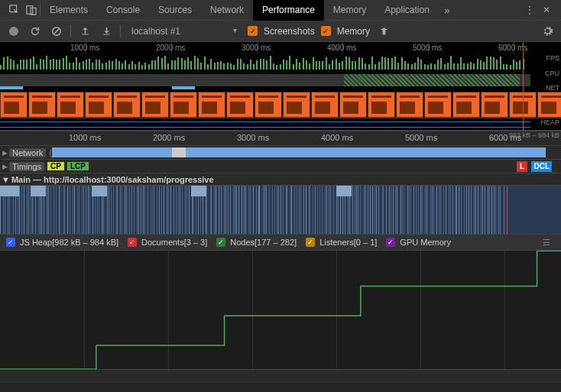 The width and height of the screenshot is (561, 392). Describe the element at coordinates (530, 10) in the screenshot. I see `kebab-icon: ⋮` at that location.